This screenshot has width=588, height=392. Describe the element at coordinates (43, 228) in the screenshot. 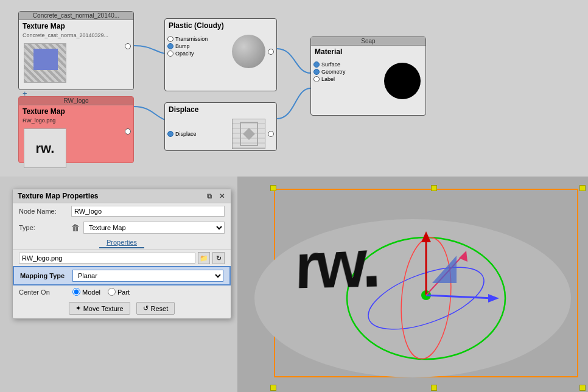

I see `type-label: Type:` at that location.